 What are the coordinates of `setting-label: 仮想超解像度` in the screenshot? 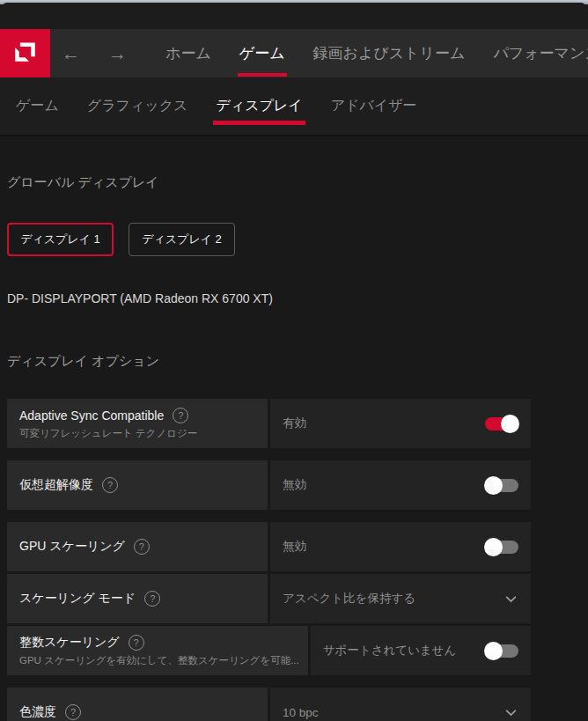 It's located at (56, 485).